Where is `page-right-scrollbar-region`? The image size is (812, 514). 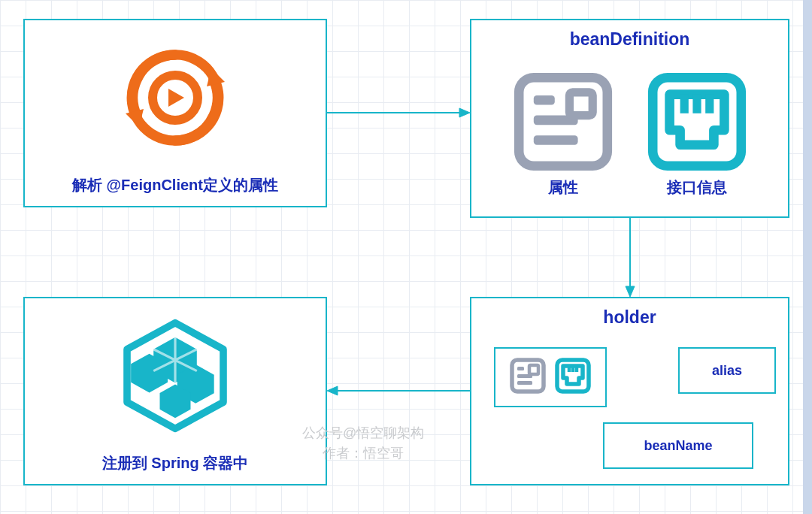
page-right-scrollbar-region is located at coordinates (807, 257).